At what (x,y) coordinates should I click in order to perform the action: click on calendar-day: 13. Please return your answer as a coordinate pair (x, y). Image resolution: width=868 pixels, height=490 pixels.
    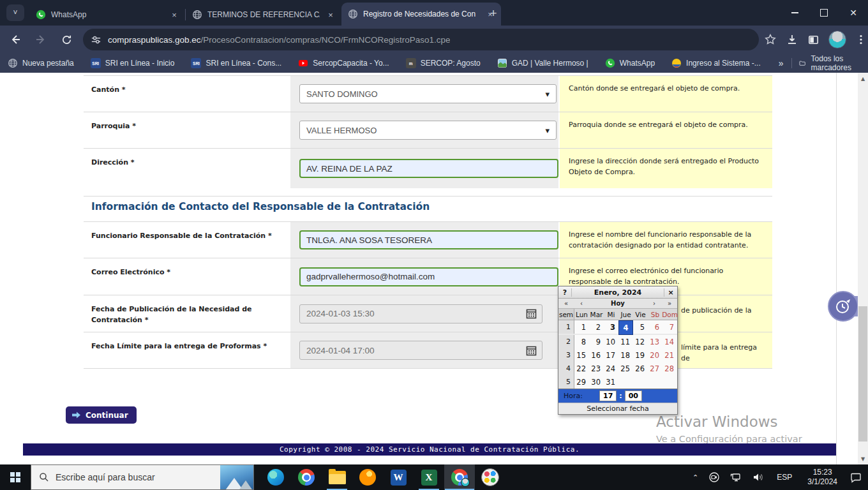
    Looking at the image, I should click on (655, 342).